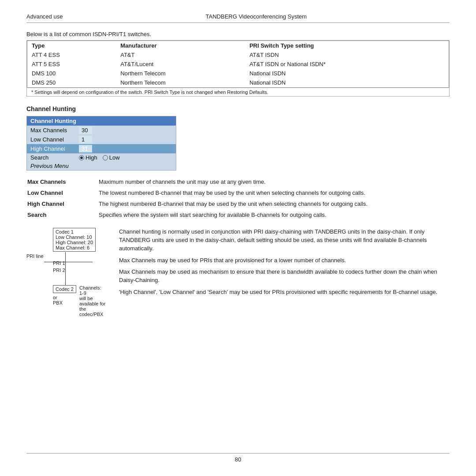 The image size is (476, 476). Describe the element at coordinates (86, 149) in the screenshot. I see `menu-value-high: 31` at that location.